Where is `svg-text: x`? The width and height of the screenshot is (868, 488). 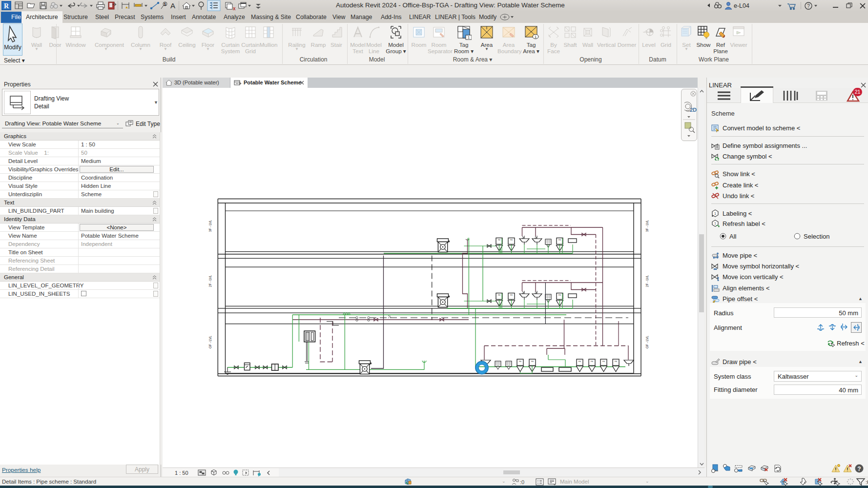
svg-text: x is located at coordinates (234, 9).